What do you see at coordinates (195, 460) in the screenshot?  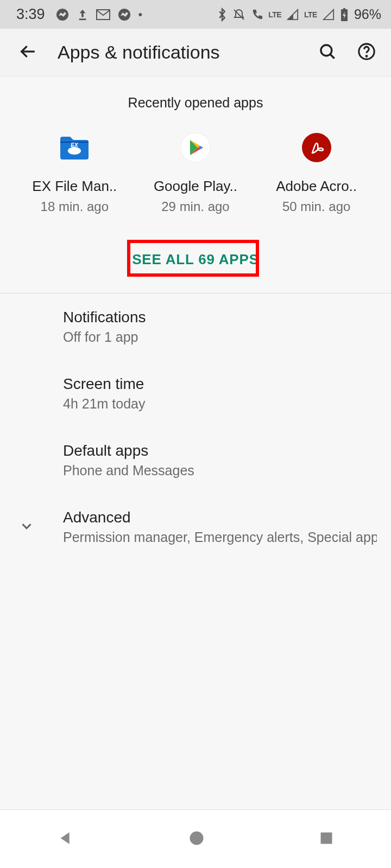 I see `default-apps-item: Default apps Phone and Messages` at bounding box center [195, 460].